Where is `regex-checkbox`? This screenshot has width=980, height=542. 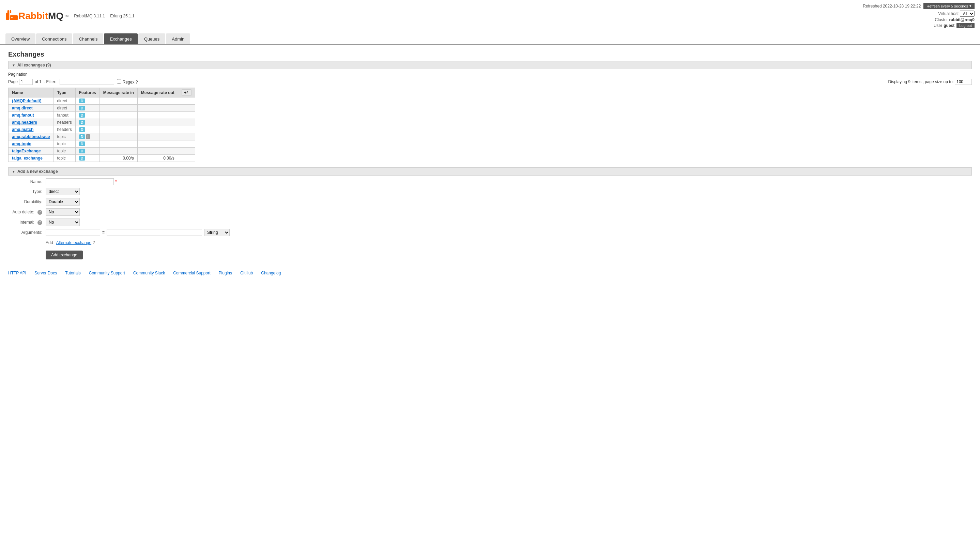
regex-checkbox is located at coordinates (119, 81).